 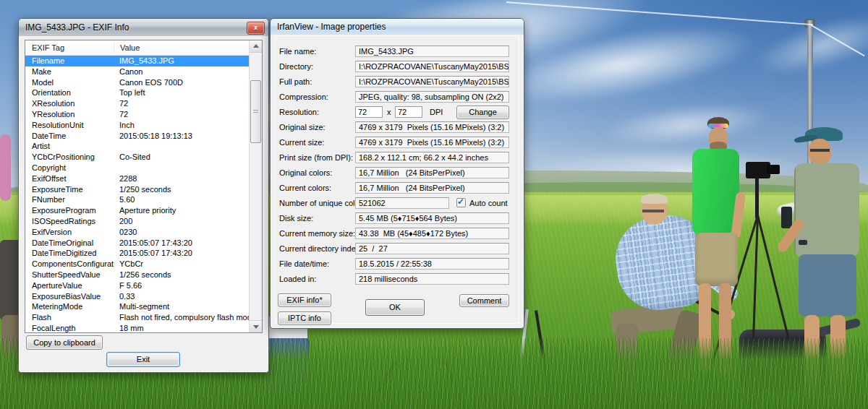 What do you see at coordinates (256, 46) in the screenshot?
I see `scroll-up-icon` at bounding box center [256, 46].